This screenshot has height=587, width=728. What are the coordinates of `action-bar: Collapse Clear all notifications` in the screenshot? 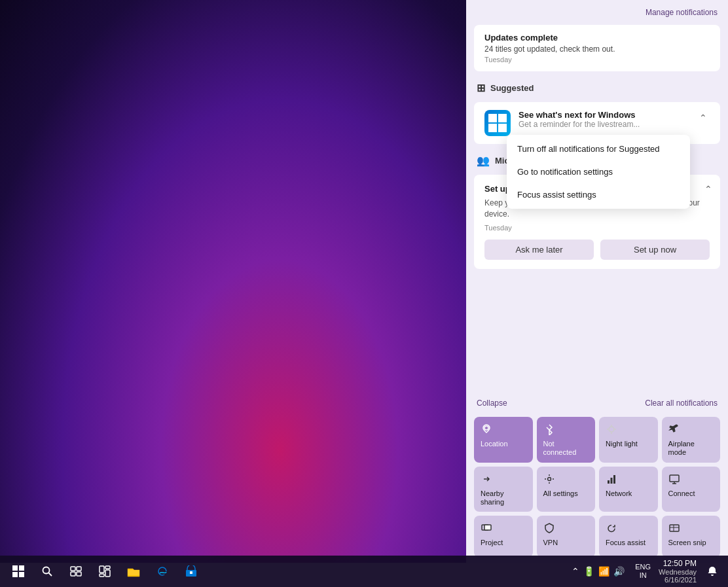 It's located at (597, 403).